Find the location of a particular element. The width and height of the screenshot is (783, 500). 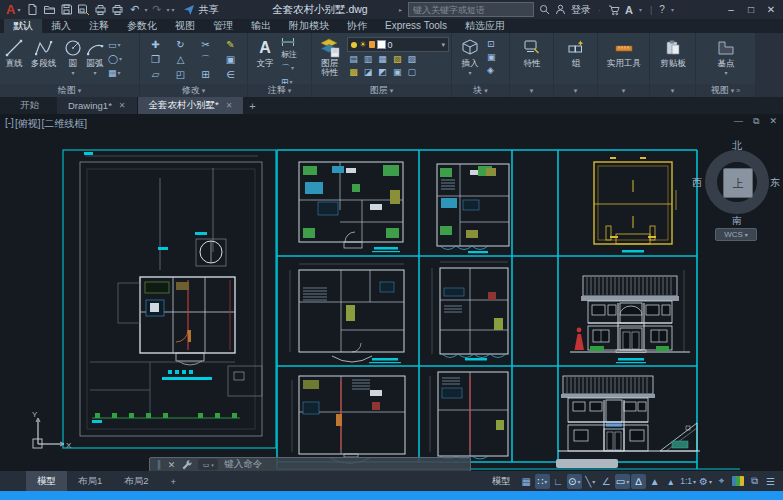

view-panel-label: 视图 is located at coordinates (726, 90).